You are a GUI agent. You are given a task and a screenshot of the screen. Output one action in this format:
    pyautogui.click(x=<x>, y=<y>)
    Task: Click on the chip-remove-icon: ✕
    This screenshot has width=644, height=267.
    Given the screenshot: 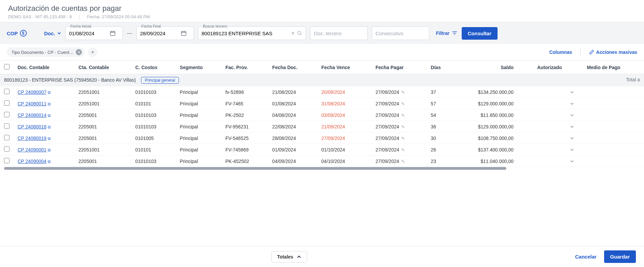 What is the action you would take?
    pyautogui.click(x=79, y=52)
    